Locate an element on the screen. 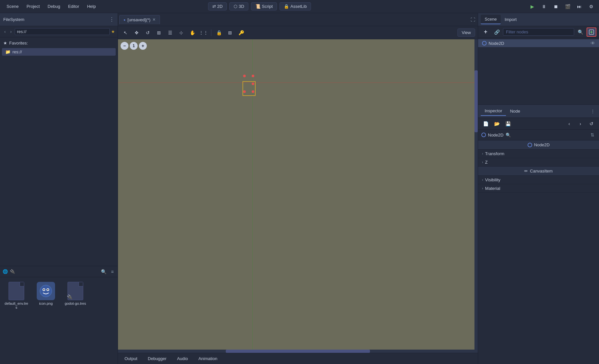 This screenshot has width=599, height=364. horizontal-scrollbar is located at coordinates (298, 351).